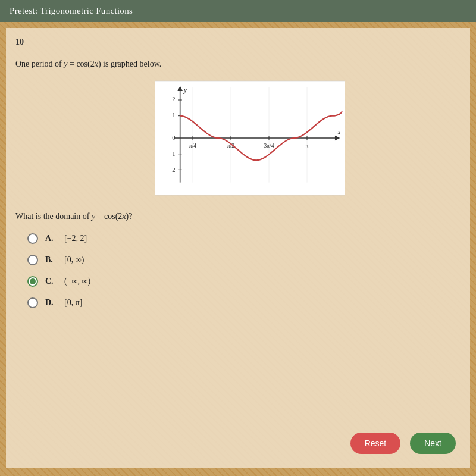 The width and height of the screenshot is (476, 476). Describe the element at coordinates (238, 64) in the screenshot. I see `question-intro: One period of y = cos(2x) is graphed bel…` at that location.